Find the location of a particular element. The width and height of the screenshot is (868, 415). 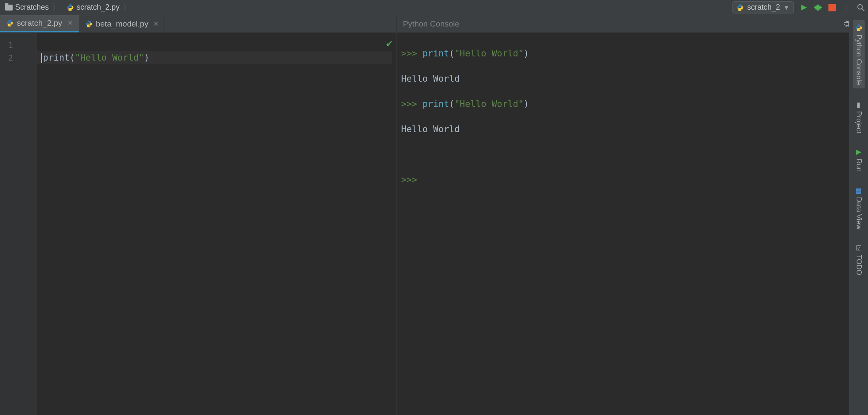

code-line is located at coordinates (217, 83).